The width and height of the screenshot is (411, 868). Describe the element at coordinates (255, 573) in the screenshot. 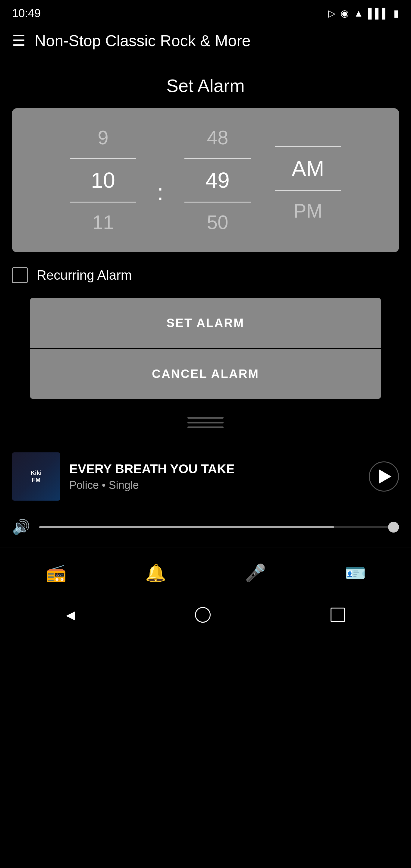

I see `mic-icon: 🎤` at that location.